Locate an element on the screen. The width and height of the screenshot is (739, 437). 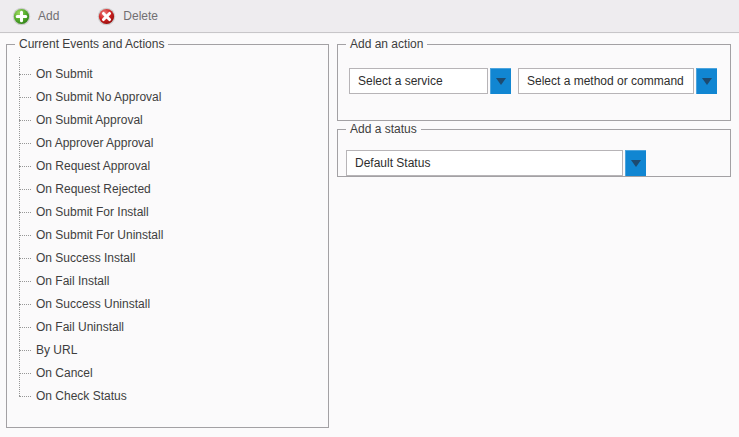
delete-icon is located at coordinates (106, 16).